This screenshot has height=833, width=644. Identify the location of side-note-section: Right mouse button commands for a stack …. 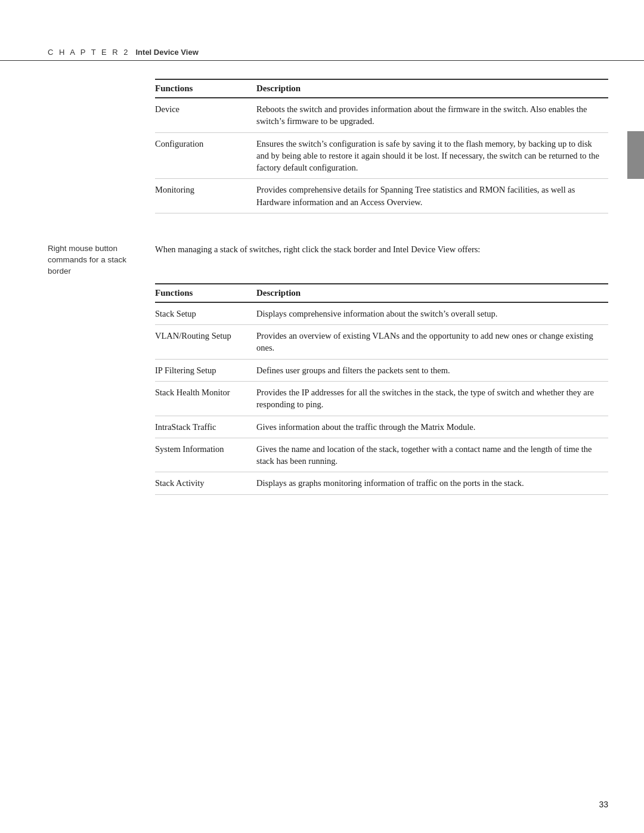
(328, 260).